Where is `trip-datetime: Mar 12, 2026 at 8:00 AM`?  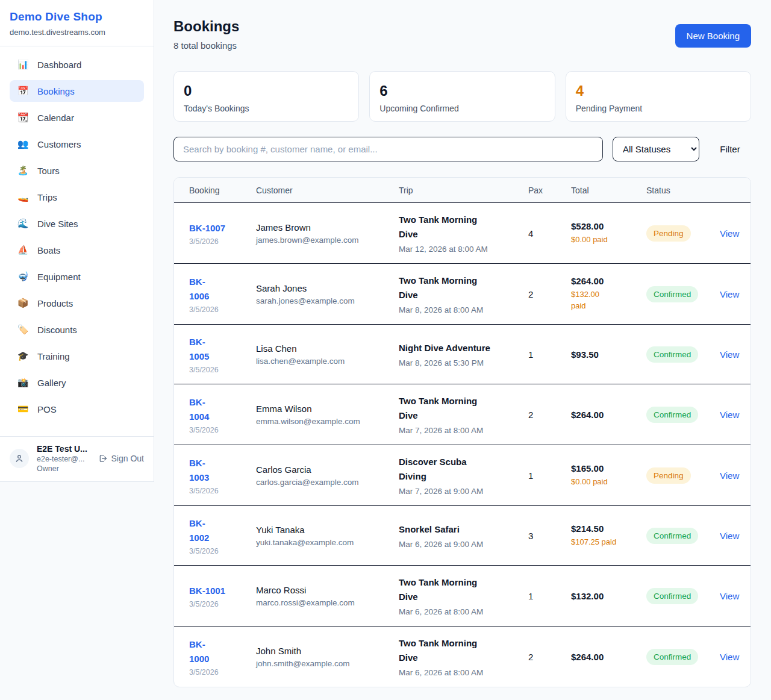 trip-datetime: Mar 12, 2026 at 8:00 AM is located at coordinates (458, 249).